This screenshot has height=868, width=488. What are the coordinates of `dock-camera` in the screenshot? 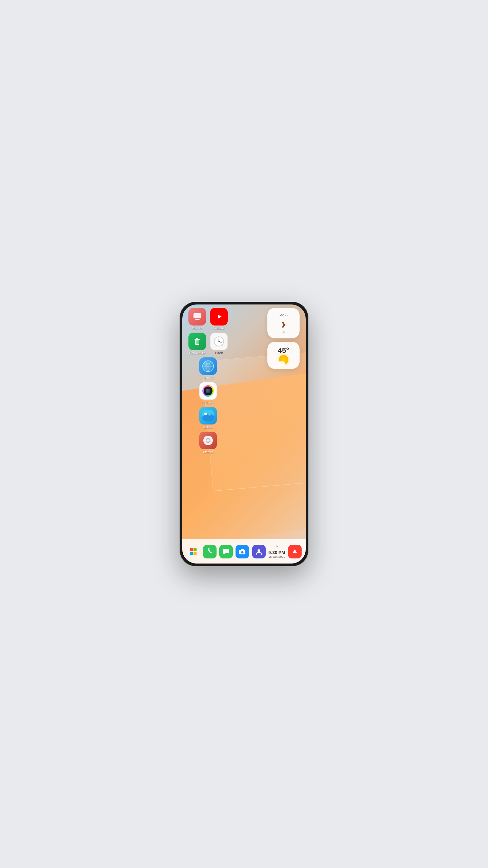 It's located at (242, 552).